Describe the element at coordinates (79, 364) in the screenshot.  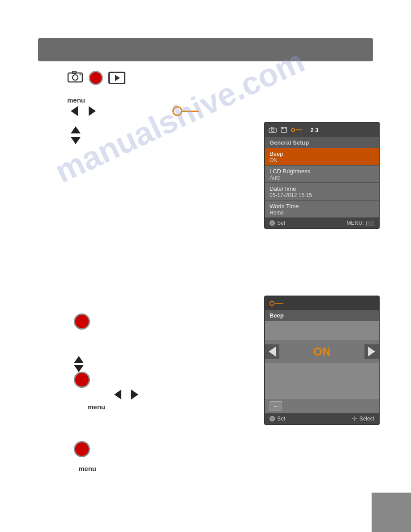
I see `nav2-ud-arrows` at that location.